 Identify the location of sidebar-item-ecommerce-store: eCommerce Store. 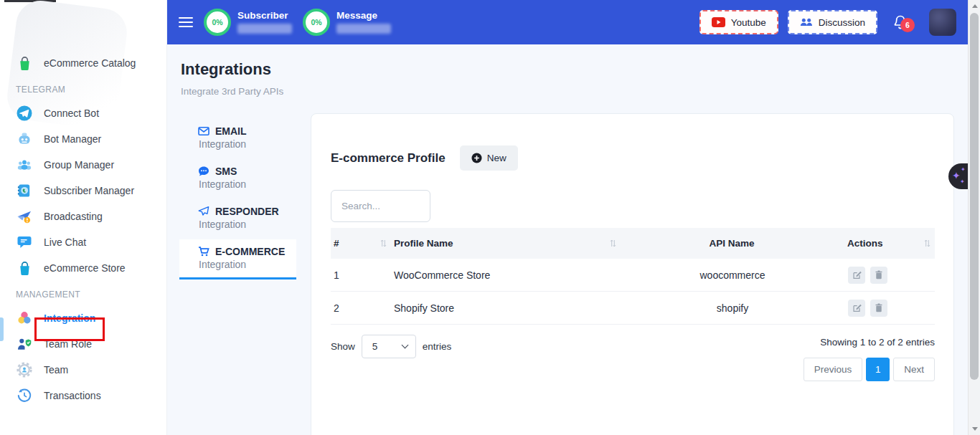
(83, 268).